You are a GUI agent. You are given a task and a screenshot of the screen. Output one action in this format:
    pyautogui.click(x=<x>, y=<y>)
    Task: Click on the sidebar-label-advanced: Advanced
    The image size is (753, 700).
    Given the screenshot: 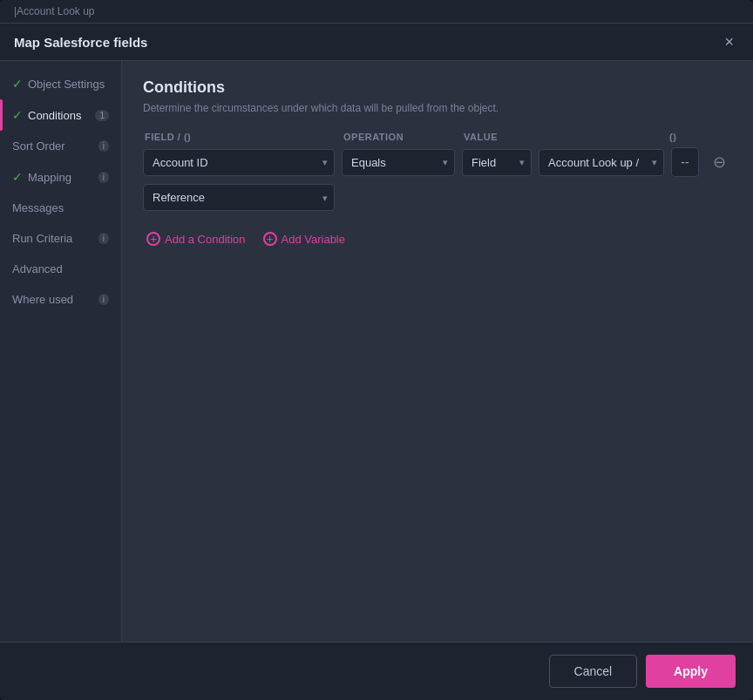 What is the action you would take?
    pyautogui.click(x=37, y=268)
    